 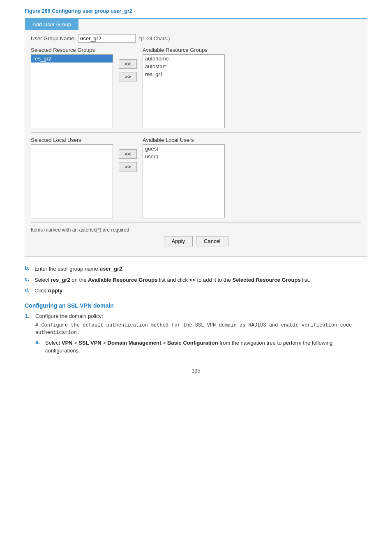 I want to click on num-label-1: 1., so click(x=28, y=336).